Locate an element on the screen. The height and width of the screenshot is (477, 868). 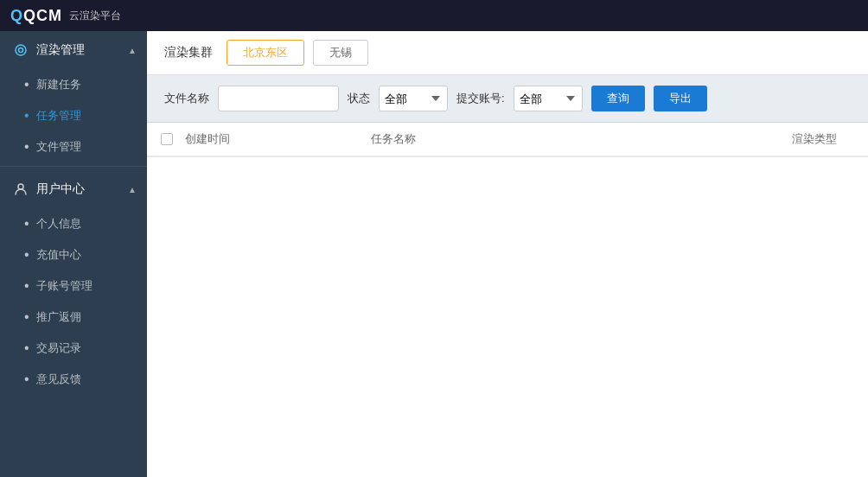
table-header-checkbox is located at coordinates (173, 139).